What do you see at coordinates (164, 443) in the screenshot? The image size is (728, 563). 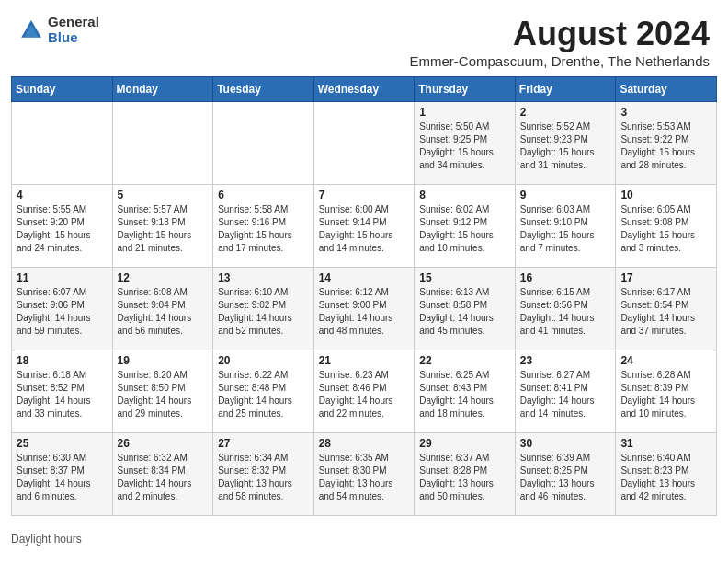 I see `day-number: 26` at bounding box center [164, 443].